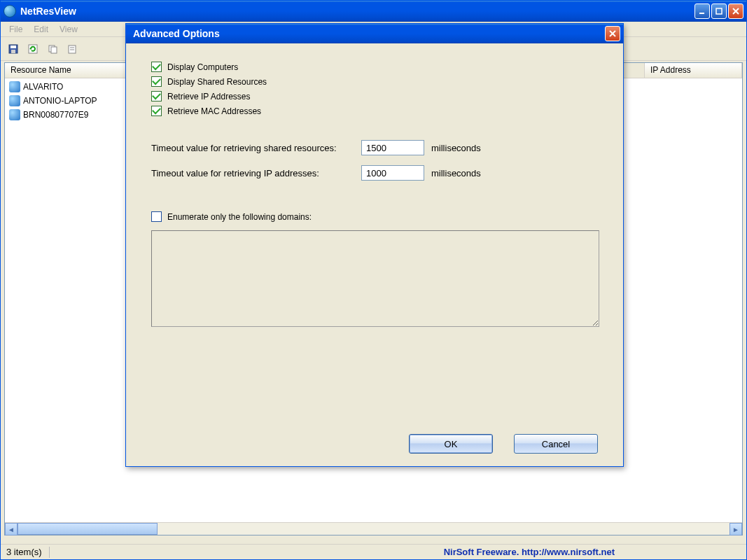 This screenshot has width=747, height=560. Describe the element at coordinates (157, 97) in the screenshot. I see `checkbox-retrieve-ip` at that location.